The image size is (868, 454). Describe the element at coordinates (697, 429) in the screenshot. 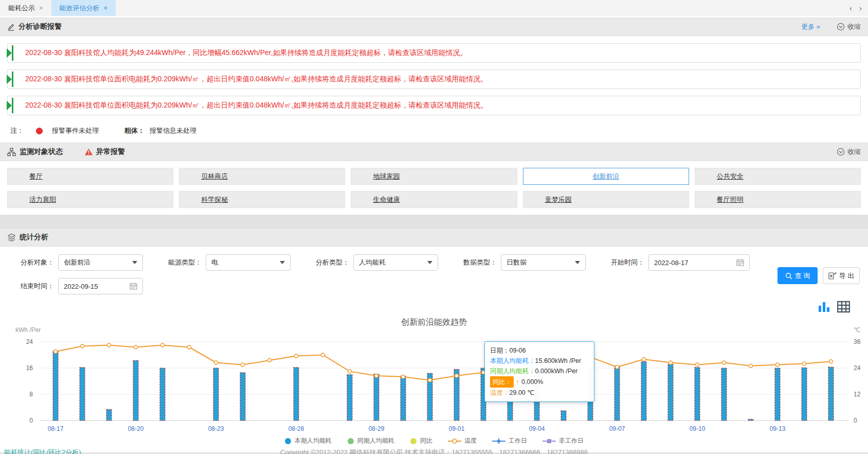

I see `svg-text: 09-10` at that location.